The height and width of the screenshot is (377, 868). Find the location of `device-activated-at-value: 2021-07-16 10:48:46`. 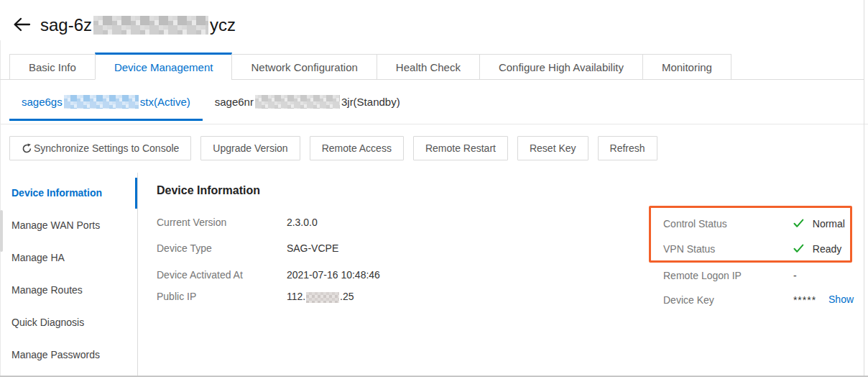

device-activated-at-value: 2021-07-16 10:48:46 is located at coordinates (333, 275).